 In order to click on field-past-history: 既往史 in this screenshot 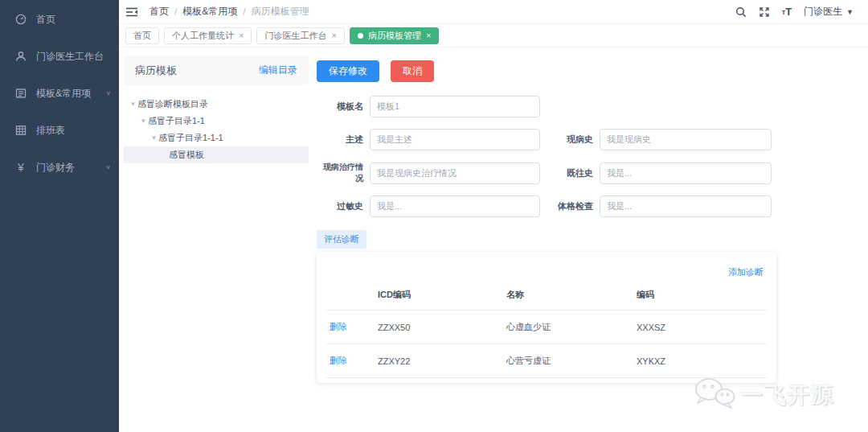, I will do `click(659, 173)`.